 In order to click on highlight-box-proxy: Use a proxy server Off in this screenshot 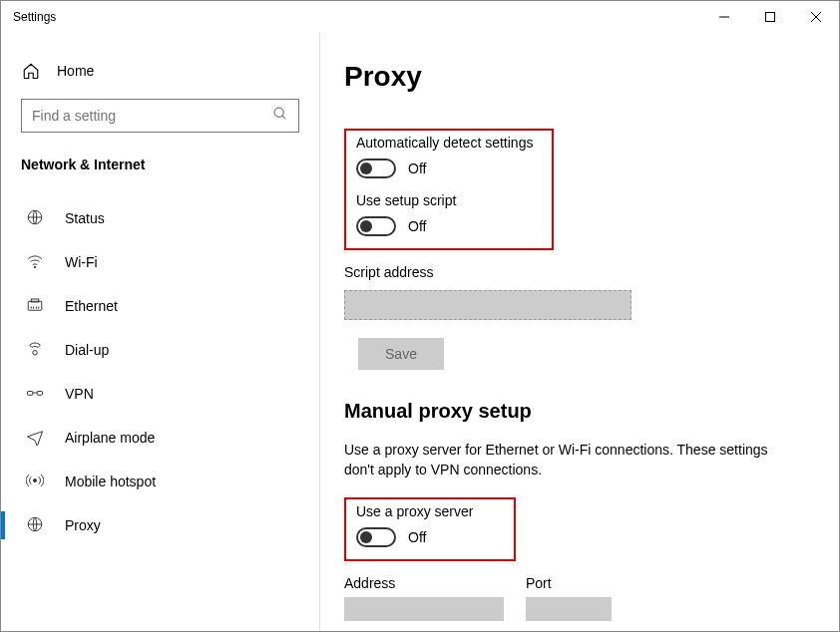, I will do `click(430, 529)`.